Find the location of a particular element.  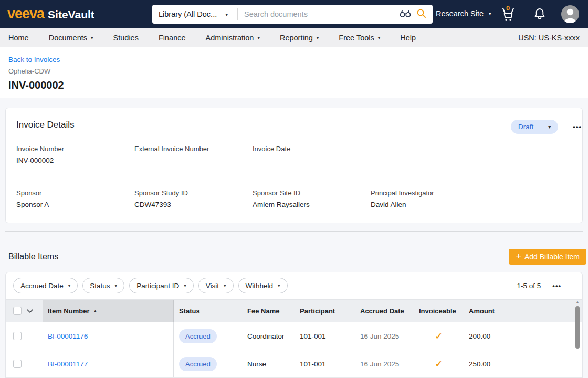

usn-label: USN: US-KS-xxxx is located at coordinates (549, 38).